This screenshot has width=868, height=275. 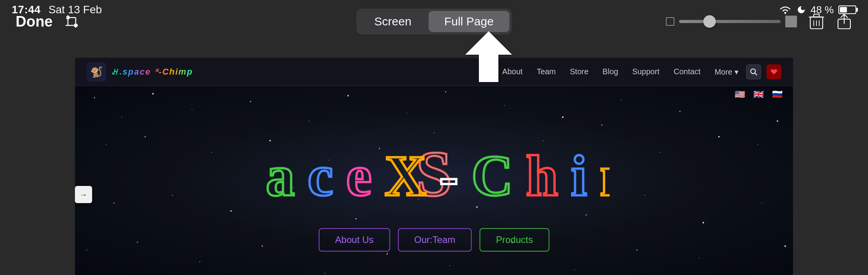 I want to click on nav-logo-image: 🐒, so click(x=96, y=72).